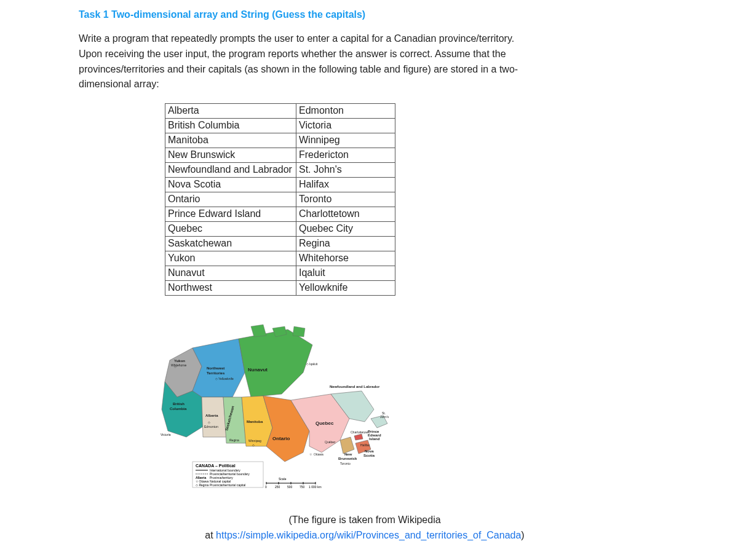 The image size is (738, 560). What do you see at coordinates (315, 487) in the screenshot?
I see `scale-1000: 1 000 km` at bounding box center [315, 487].